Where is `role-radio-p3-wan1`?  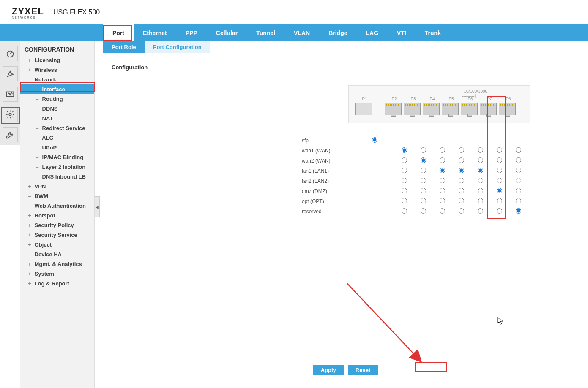 role-radio-p3-wan1 is located at coordinates (424, 150).